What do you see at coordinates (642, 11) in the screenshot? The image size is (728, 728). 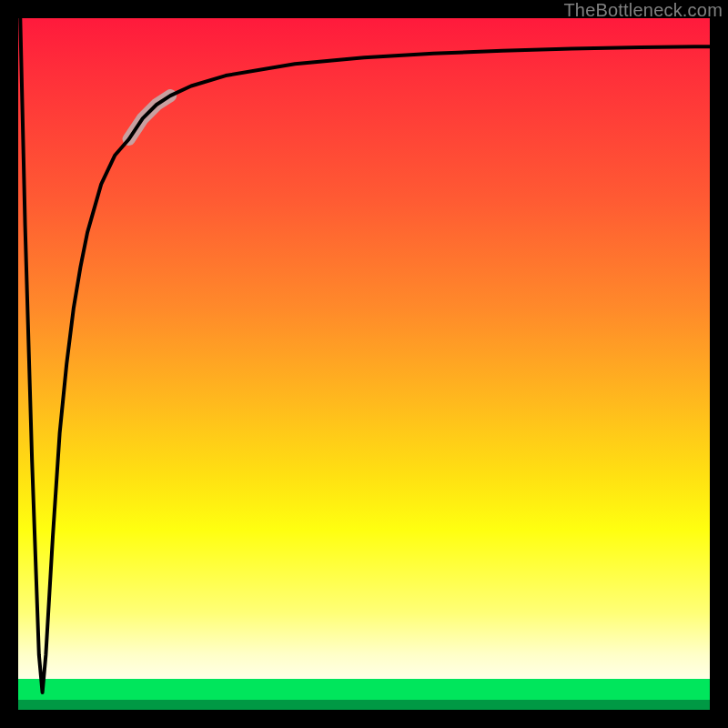 I see `attribution-text: TheBottleneck.com` at bounding box center [642, 11].